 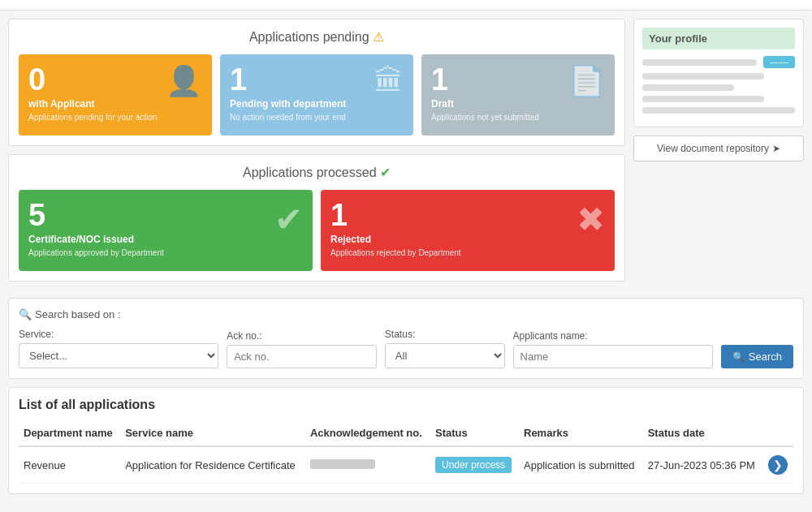 I want to click on pending-department-label: Pending with department, so click(x=287, y=104).